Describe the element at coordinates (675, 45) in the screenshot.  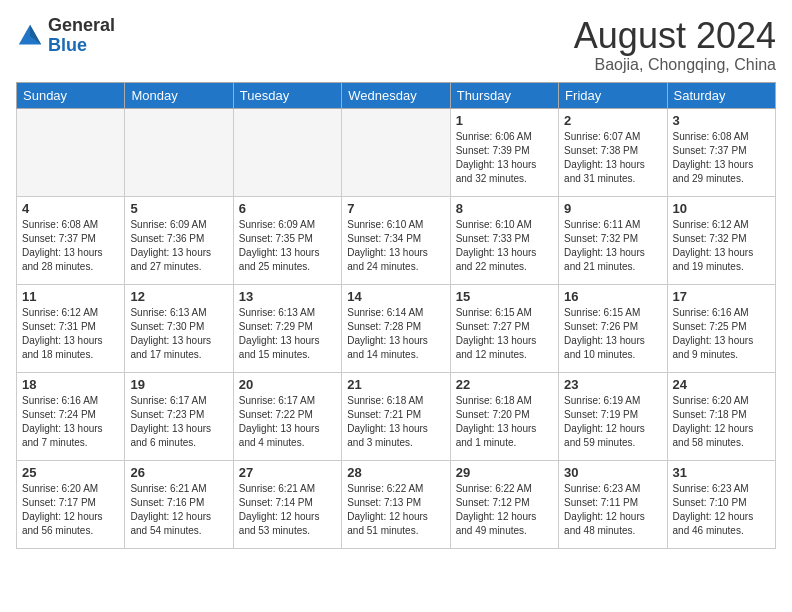
I see `title-block: August 2024 Baojia, Chongqing, China` at that location.